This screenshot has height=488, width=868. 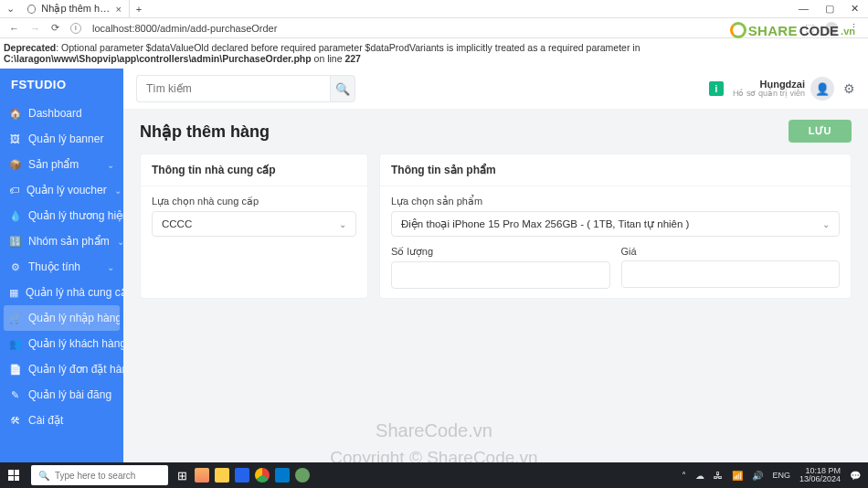 What do you see at coordinates (820, 132) in the screenshot?
I see `save-button: LƯU` at bounding box center [820, 132].